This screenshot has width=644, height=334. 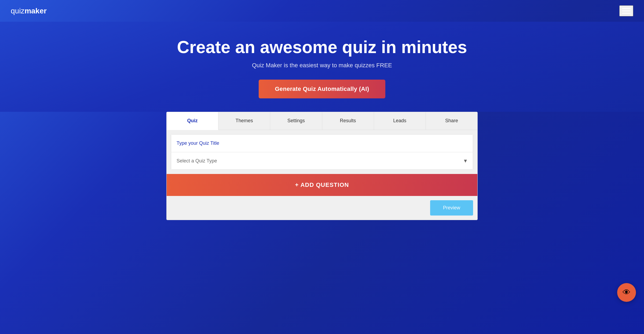 I want to click on preview-area: Preview, so click(x=322, y=208).